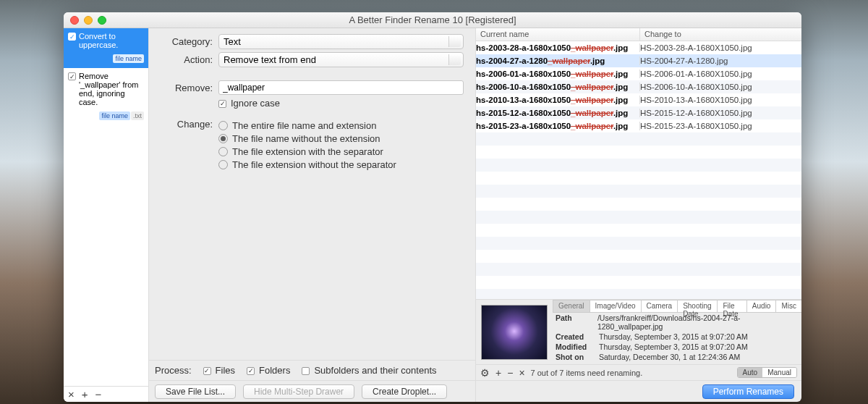 The image size is (868, 404). Describe the element at coordinates (639, 74) in the screenshot. I see `table-row: hs-2006-01-a-1680x1050_wallpaper.jpgHS-2…` at that location.